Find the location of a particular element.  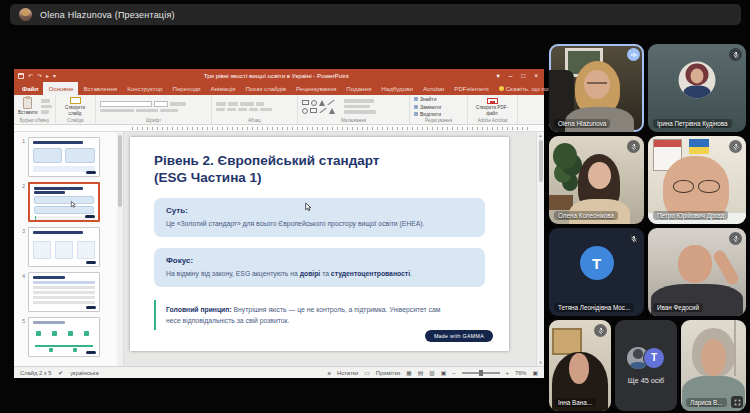

tab-slideshow: Показ слайдів is located at coordinates (266, 88).